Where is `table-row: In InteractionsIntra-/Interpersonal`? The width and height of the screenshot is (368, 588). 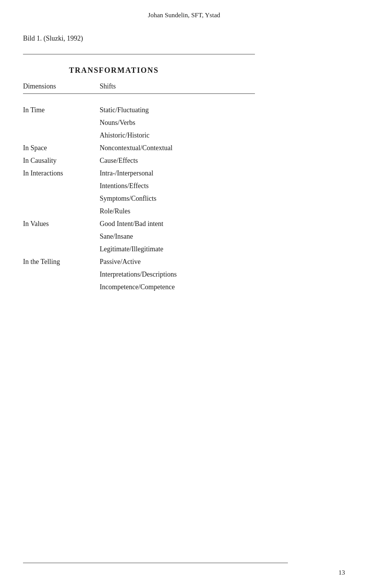 table-row: In InteractionsIntra-/Interpersonal is located at coordinates (184, 173).